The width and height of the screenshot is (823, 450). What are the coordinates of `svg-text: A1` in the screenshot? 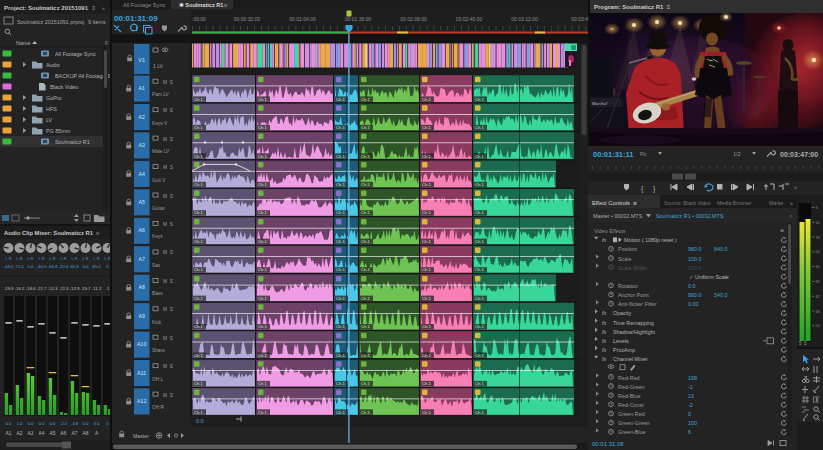 It's located at (9, 434).